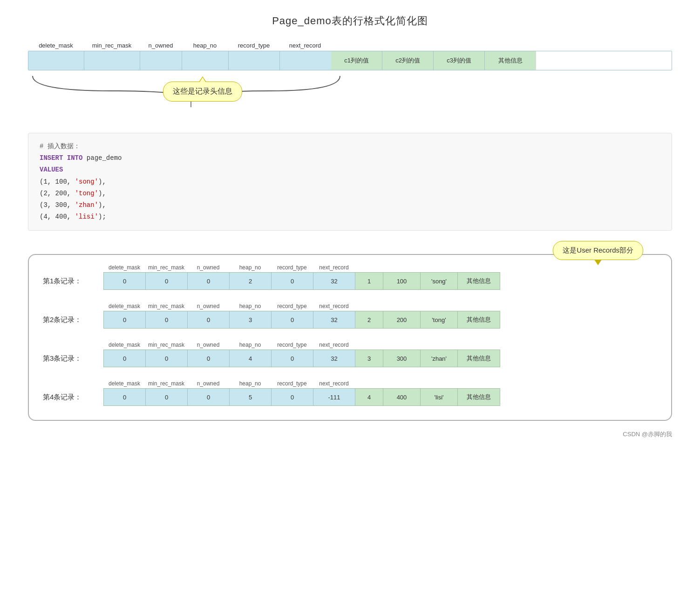 This screenshot has width=700, height=604. I want to click on rfl-min-rec-mask-3: min_rec_mask, so click(166, 345).